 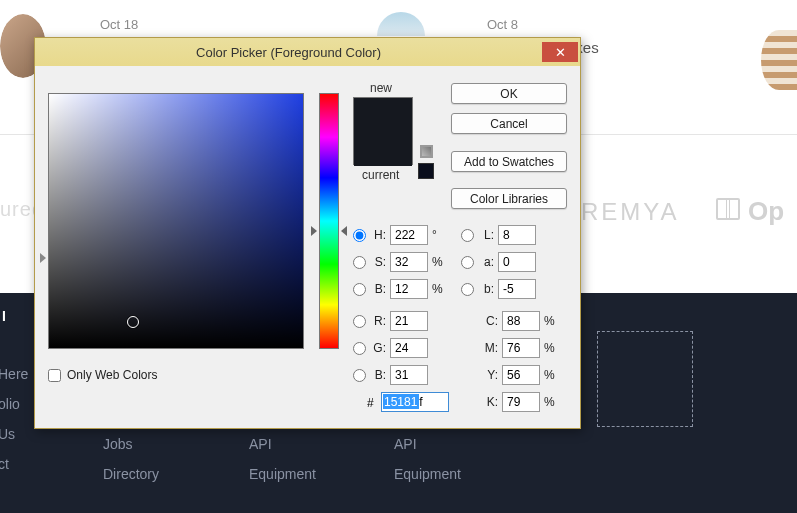 I want to click on footer-link-fragment: Us, so click(x=8, y=434).